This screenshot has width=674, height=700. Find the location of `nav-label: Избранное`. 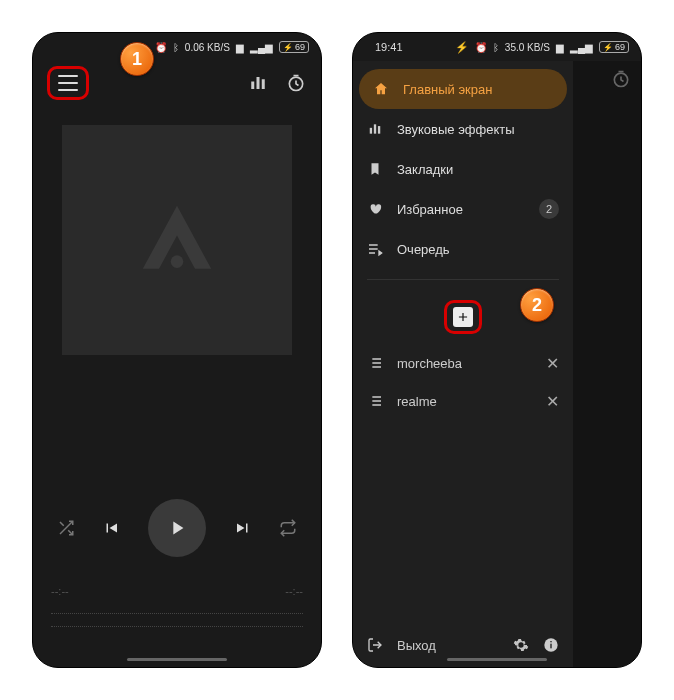

nav-label: Избранное is located at coordinates (430, 210).